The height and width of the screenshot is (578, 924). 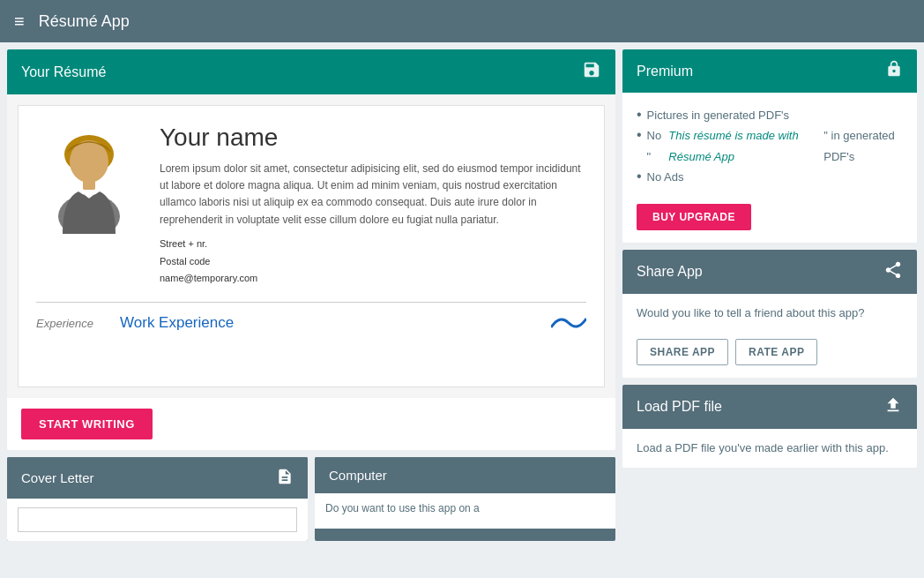 I want to click on share-app-button: SHARE APP, so click(x=682, y=352).